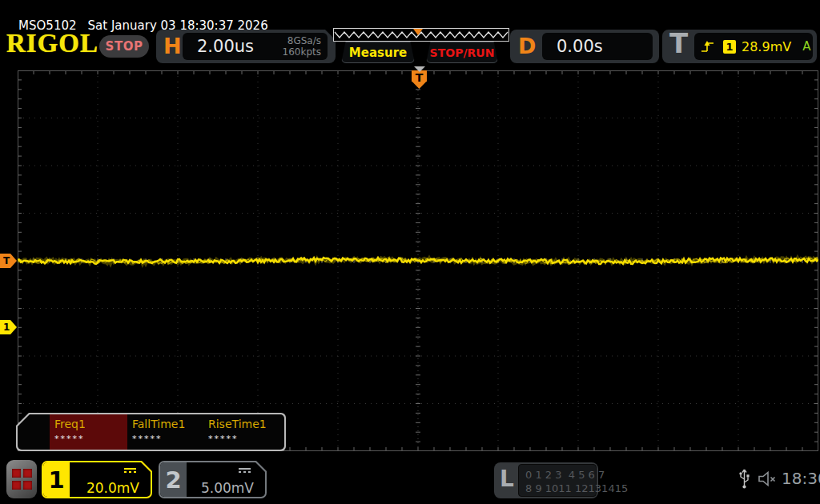  I want to click on logic-channel-list: 0 1 2 3 4 5 6 7 8 9 1011 12131415, so click(557, 480).